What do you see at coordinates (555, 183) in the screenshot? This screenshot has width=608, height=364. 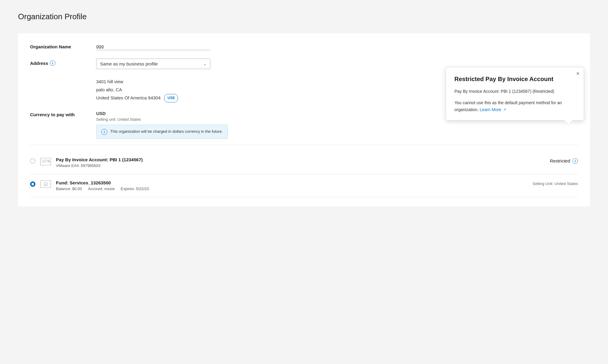 I see `fund-selling-unit: Selling Unit: United States` at bounding box center [555, 183].